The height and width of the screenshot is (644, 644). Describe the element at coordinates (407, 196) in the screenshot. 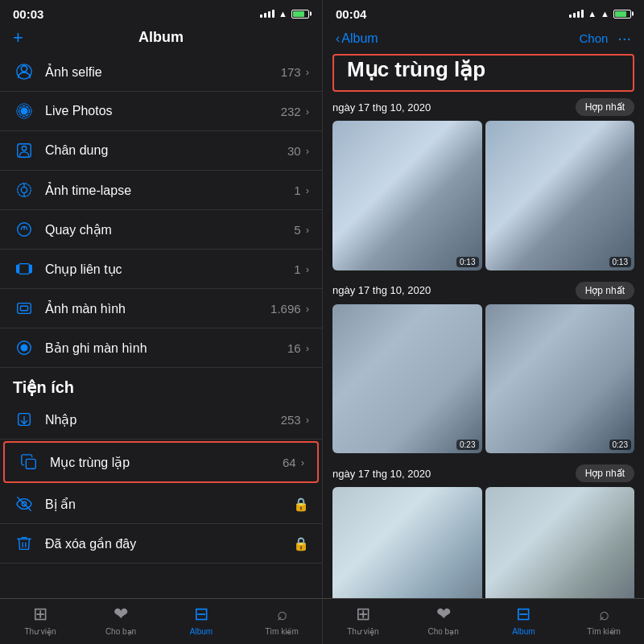

I see `dup-photo-1a: 0:13` at that location.